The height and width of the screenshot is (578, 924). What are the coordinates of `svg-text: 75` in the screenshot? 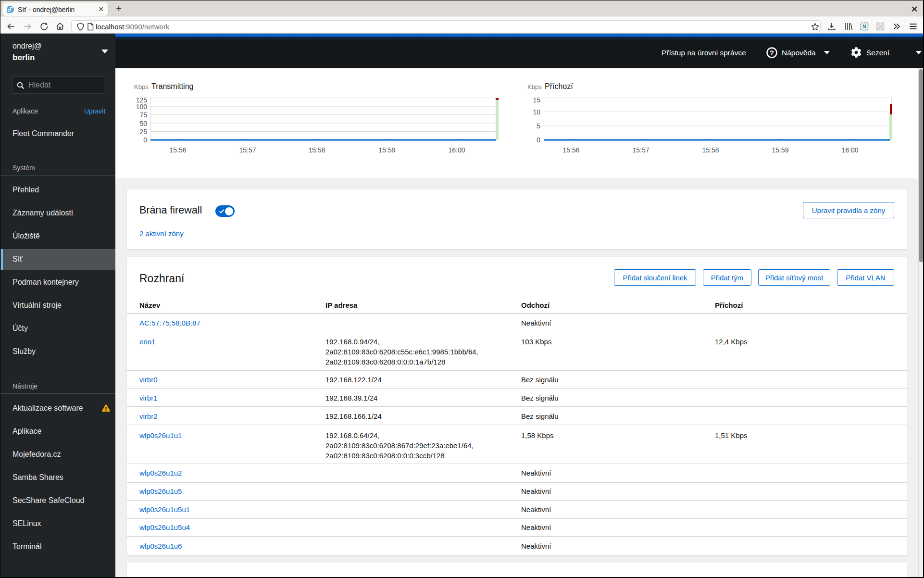 It's located at (143, 115).